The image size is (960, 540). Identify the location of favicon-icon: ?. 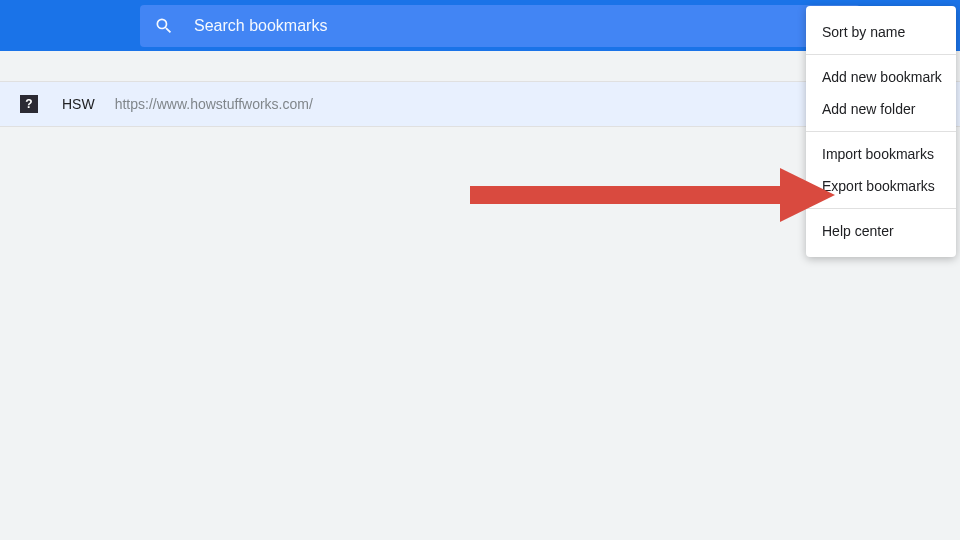
(29, 104).